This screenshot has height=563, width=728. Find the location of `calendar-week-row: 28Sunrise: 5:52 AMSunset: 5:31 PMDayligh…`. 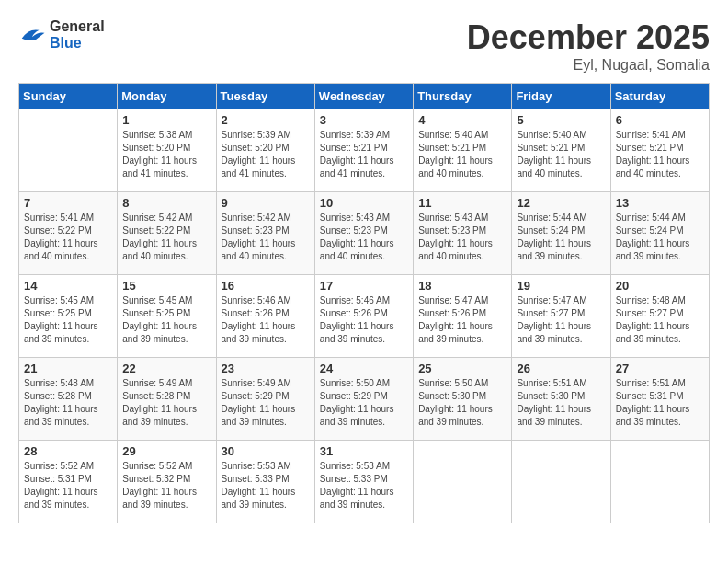

calendar-week-row: 28Sunrise: 5:52 AMSunset: 5:31 PMDayligh… is located at coordinates (364, 482).